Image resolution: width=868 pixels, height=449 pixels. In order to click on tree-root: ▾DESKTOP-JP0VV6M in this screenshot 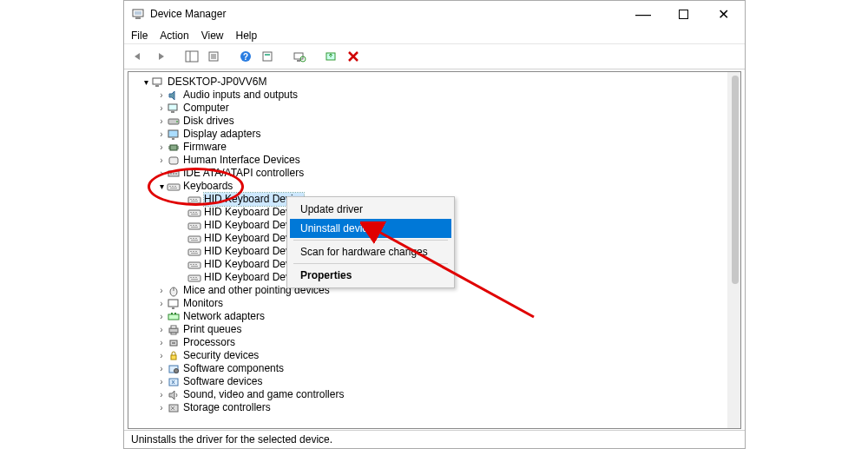, I will do `click(428, 82)`.